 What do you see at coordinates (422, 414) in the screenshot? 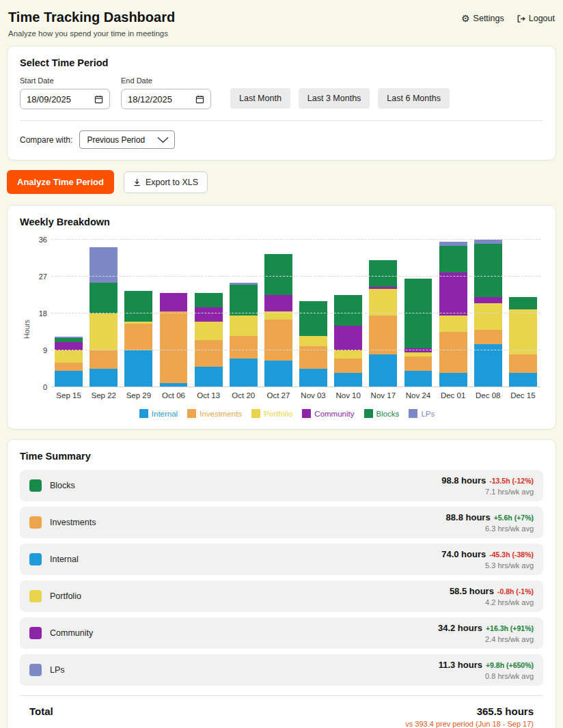
I see `legend-item-lps: LPs` at bounding box center [422, 414].